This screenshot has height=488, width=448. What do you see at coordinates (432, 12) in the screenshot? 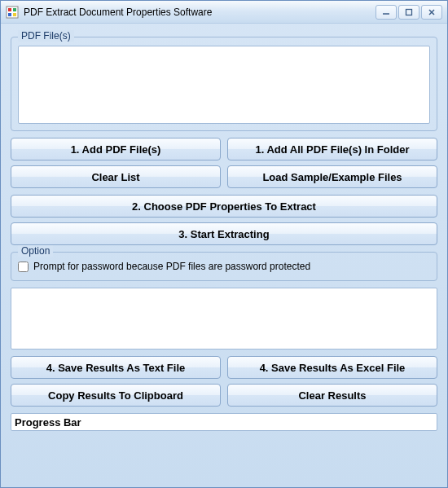
I see `close-button` at bounding box center [432, 12].